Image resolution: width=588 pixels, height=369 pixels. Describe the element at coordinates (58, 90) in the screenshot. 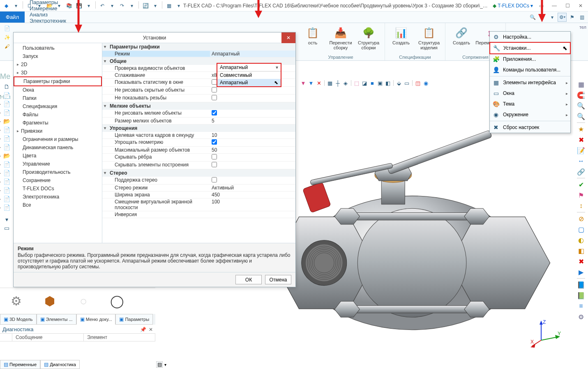

I see `nav-item-Окна: Окна` at that location.